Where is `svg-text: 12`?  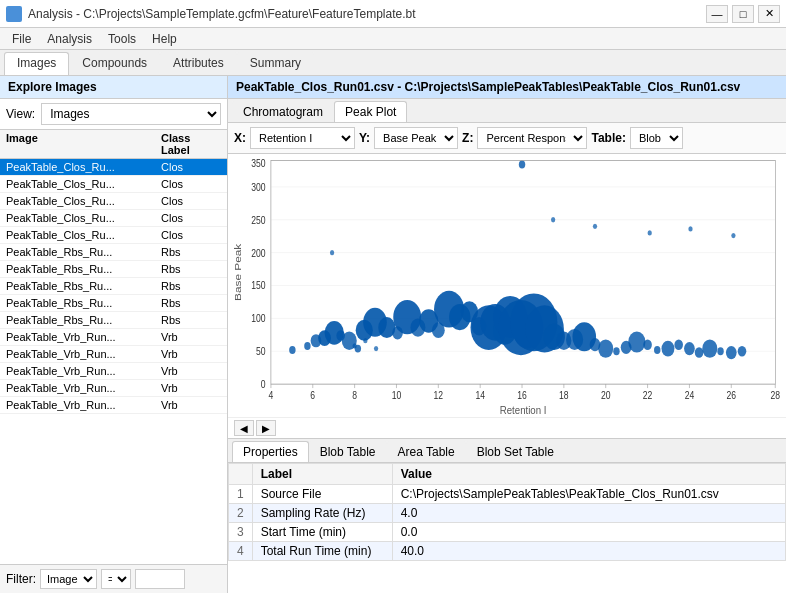
svg-text: 12 is located at coordinates (439, 395).